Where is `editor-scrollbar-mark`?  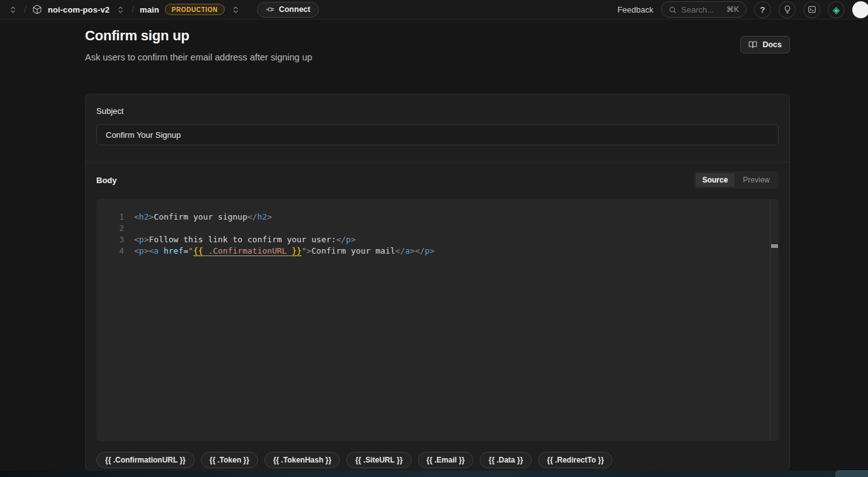
editor-scrollbar-mark is located at coordinates (774, 246).